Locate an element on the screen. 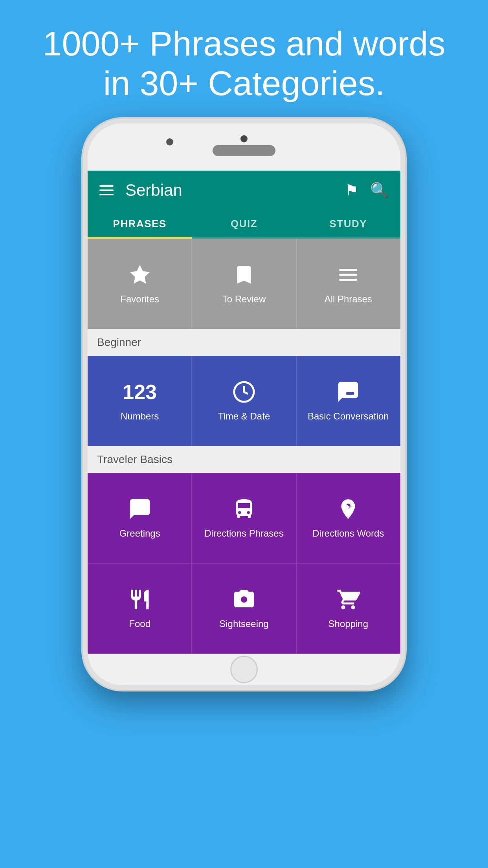  tab-phrases: PHRASES is located at coordinates (140, 224).